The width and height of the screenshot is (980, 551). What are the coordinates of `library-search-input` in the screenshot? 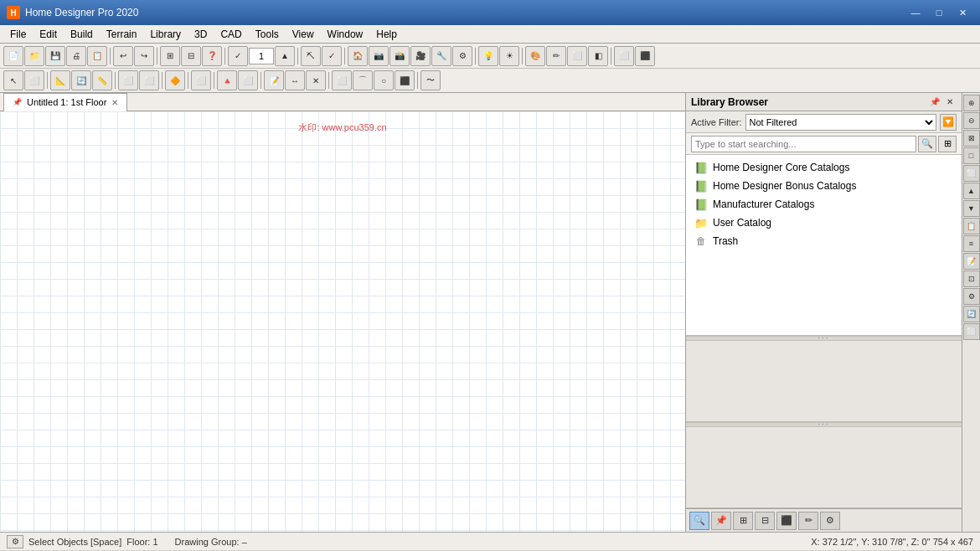 It's located at (804, 144).